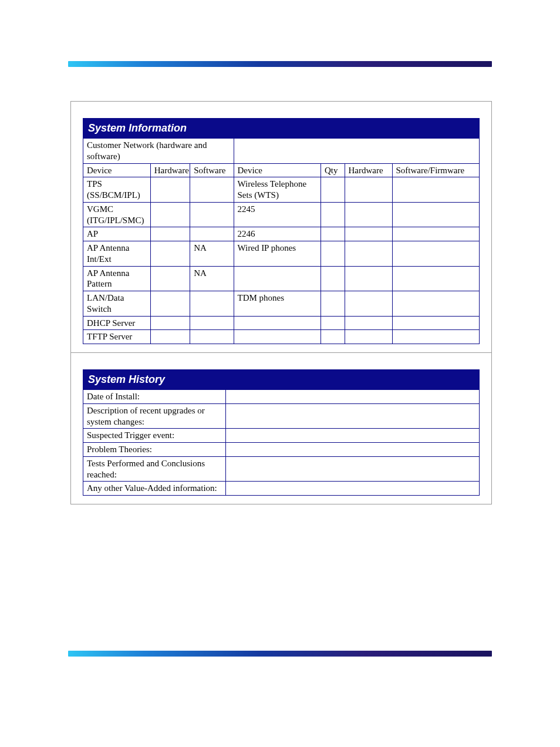 The height and width of the screenshot is (747, 560). Describe the element at coordinates (155, 436) in the screenshot. I see `history-label: Suspected Trigger event:` at that location.